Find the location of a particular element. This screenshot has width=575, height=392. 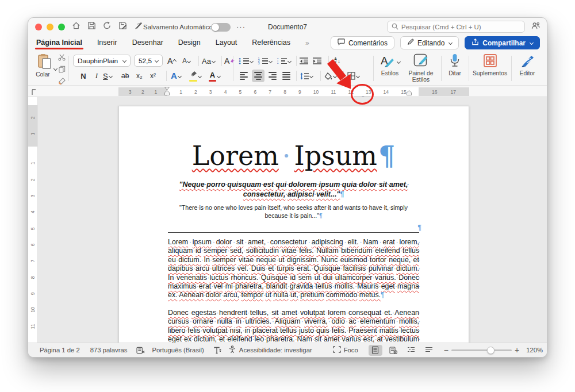

addins-button: Suplementos is located at coordinates (490, 64).